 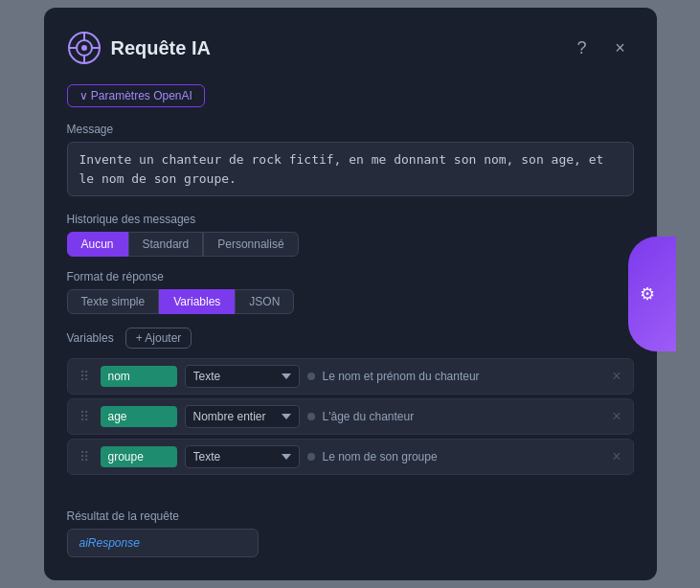 I want to click on delete-age-button: ×, so click(x=617, y=417).